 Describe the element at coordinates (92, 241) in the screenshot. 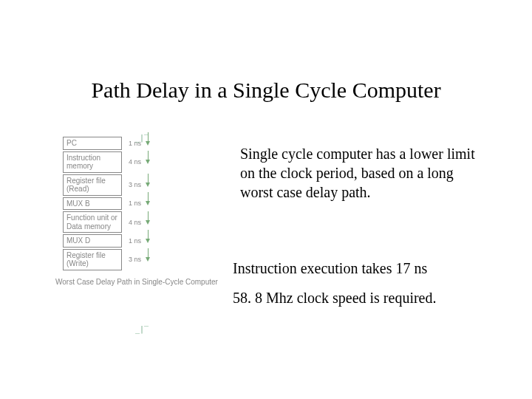

I see `stage-block-muxd: MUX D` at that location.